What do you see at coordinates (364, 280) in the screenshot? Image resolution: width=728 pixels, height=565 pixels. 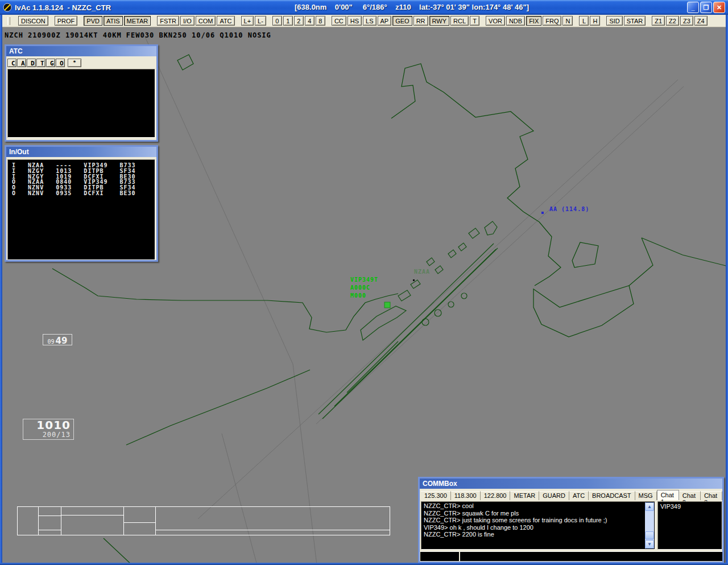 I see `datatag-callsign: VIP349T` at bounding box center [364, 280].